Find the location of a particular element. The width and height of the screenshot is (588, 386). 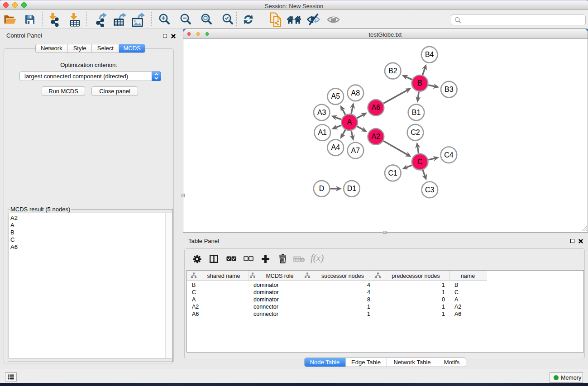

svg-text: B2 is located at coordinates (393, 71).